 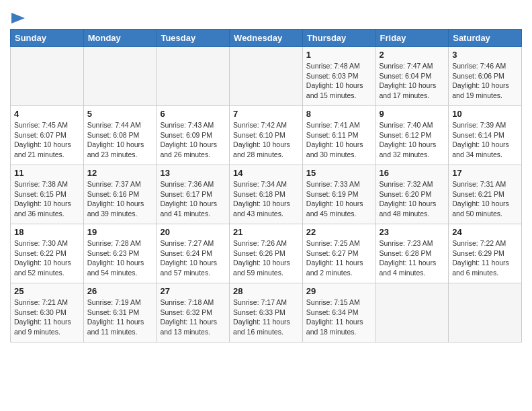 What do you see at coordinates (412, 77) in the screenshot?
I see `day-cell: 2Sunrise: 7:47 AM Sunset: 6:04 PM Daylig…` at bounding box center [412, 77].